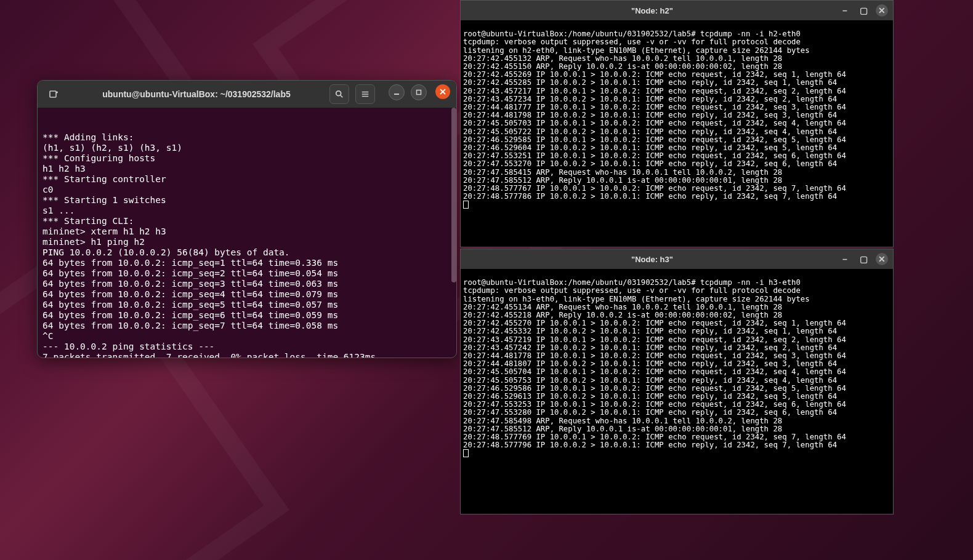 The image size is (973, 560). Describe the element at coordinates (339, 94) in the screenshot. I see `search-button` at that location.